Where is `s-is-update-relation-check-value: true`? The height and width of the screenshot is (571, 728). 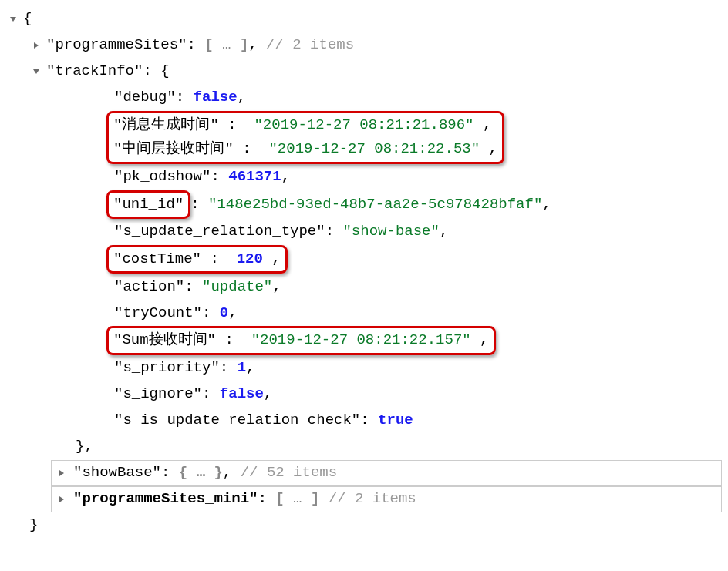
s-is-update-relation-check-value: true is located at coordinates (396, 421).